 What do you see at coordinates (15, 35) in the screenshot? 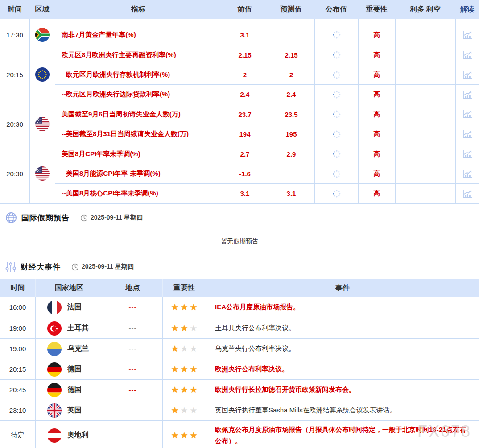
I see `event-time: 17:30` at bounding box center [15, 35].